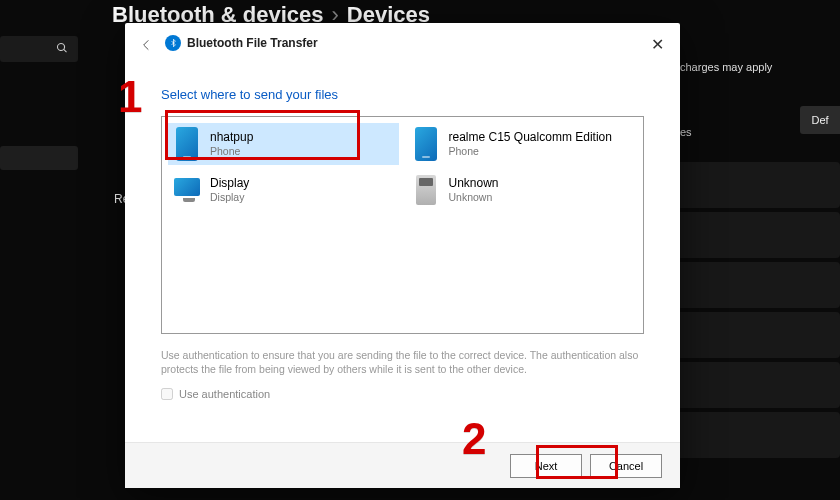 The image size is (840, 500). I want to click on device-type: Unknown, so click(474, 198).